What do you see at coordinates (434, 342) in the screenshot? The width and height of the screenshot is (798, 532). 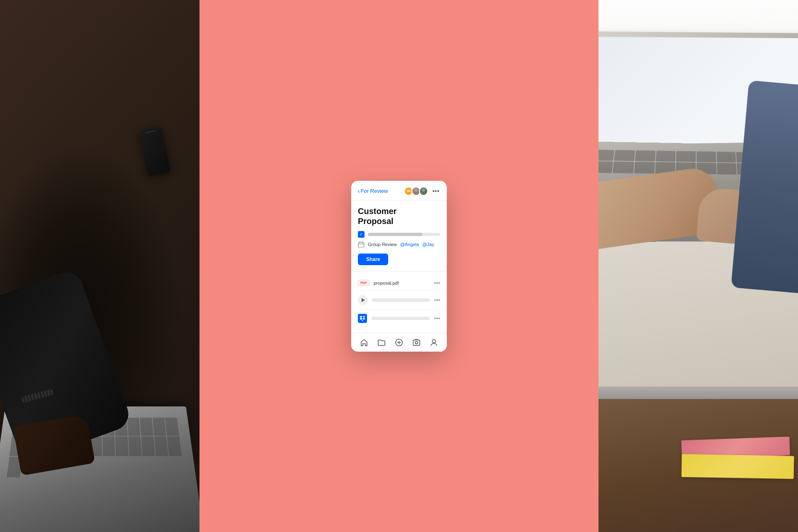 I see `user-nav-icon` at bounding box center [434, 342].